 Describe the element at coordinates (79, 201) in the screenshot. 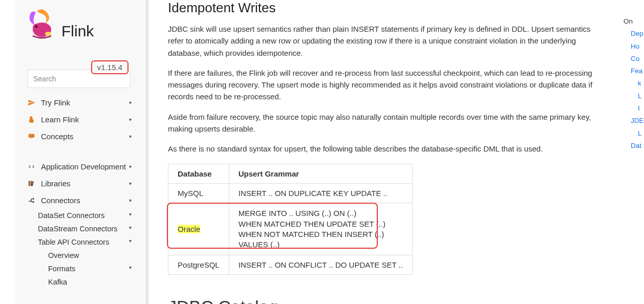

I see `nav-connectors: Connectors ▾` at that location.